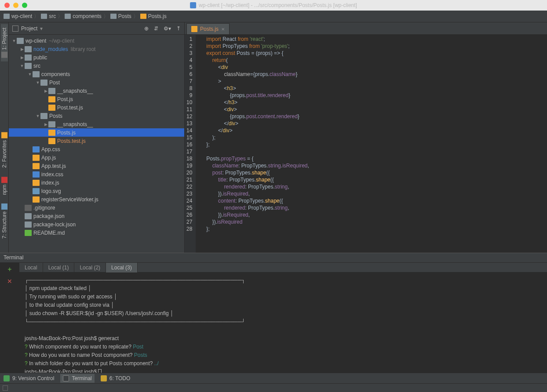 The height and width of the screenshot is (392, 547). I want to click on tree-item-posts-js: Posts.js, so click(97, 133).